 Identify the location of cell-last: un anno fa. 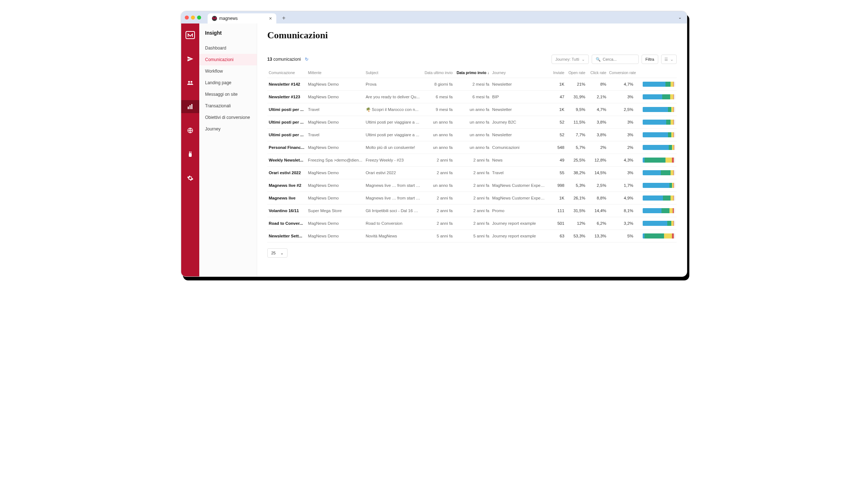
(438, 147).